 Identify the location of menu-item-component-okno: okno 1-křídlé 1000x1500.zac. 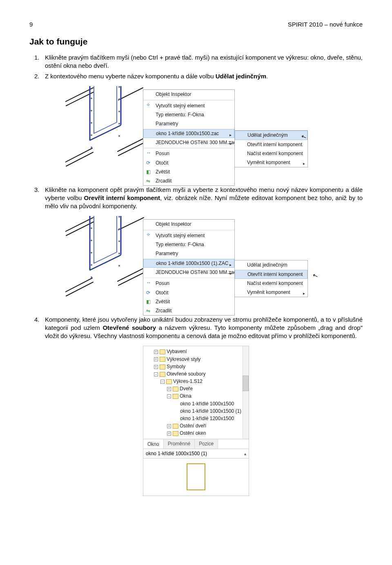
(189, 133).